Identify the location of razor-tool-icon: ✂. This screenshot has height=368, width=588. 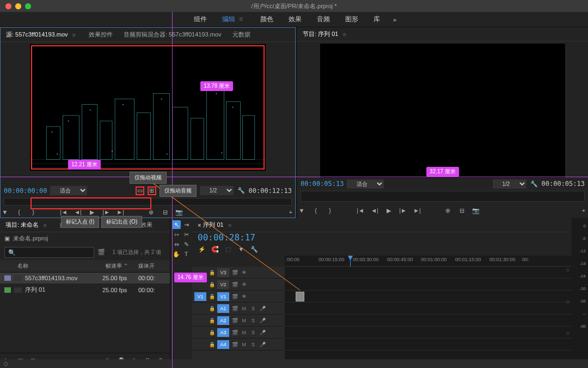
(186, 234).